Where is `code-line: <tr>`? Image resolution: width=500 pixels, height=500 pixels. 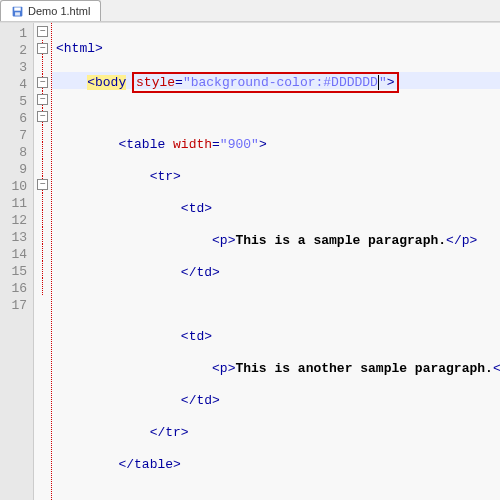 code-line: <tr> is located at coordinates (276, 176).